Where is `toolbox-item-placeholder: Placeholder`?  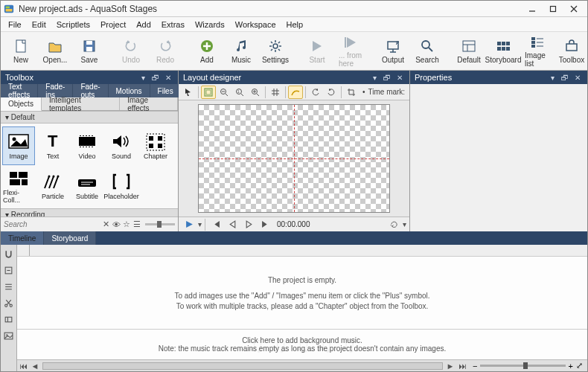
toolbox-item-placeholder: Placeholder is located at coordinates (121, 186).